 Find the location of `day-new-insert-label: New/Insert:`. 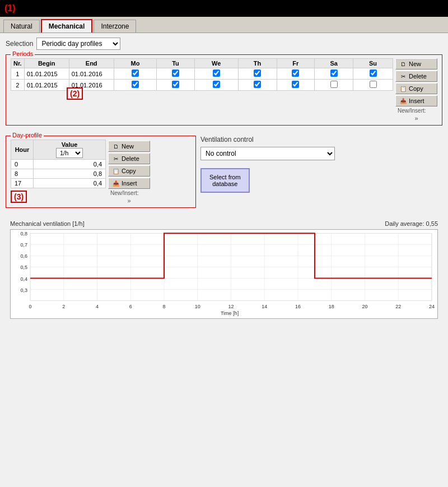

day-new-insert-label: New/Insert: is located at coordinates (129, 193).